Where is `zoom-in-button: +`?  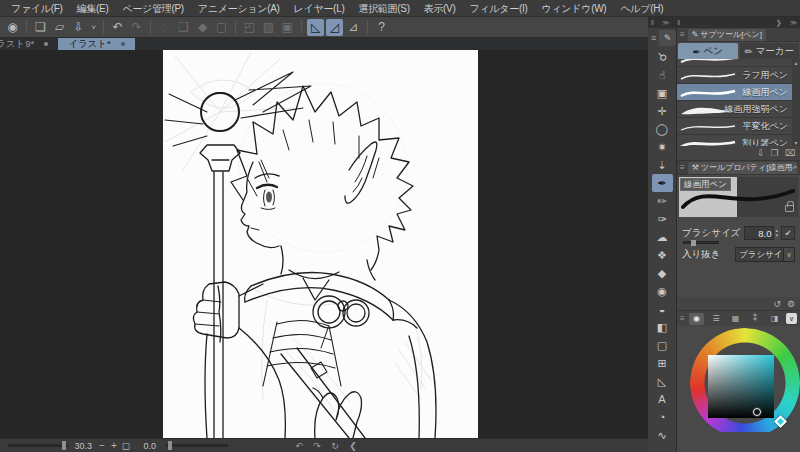 zoom-in-button: + is located at coordinates (114, 446).